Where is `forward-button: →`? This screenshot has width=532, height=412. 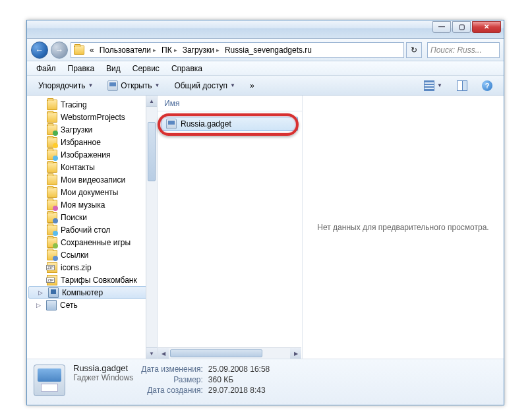 forward-button: → is located at coordinates (59, 50).